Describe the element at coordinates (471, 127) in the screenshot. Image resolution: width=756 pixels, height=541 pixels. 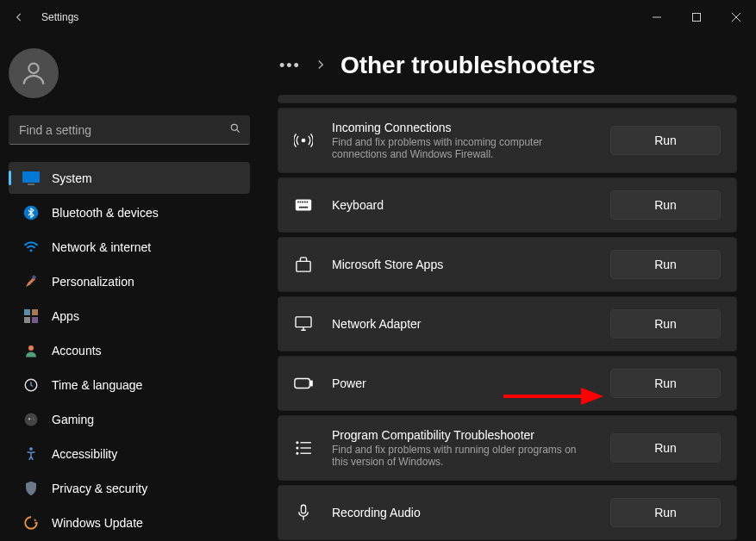
I see `troubleshooter-title: Incoming Connections` at that location.